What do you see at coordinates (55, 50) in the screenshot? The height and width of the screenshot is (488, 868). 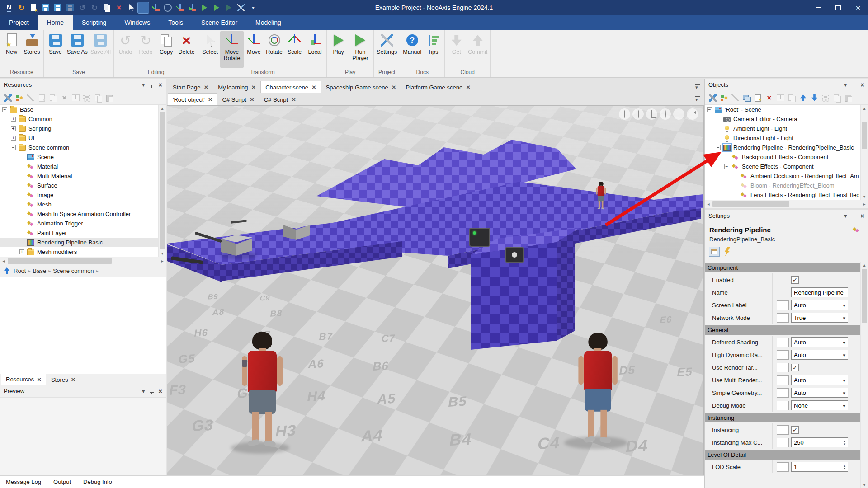 I see `ribbon-button: Save` at bounding box center [55, 50].